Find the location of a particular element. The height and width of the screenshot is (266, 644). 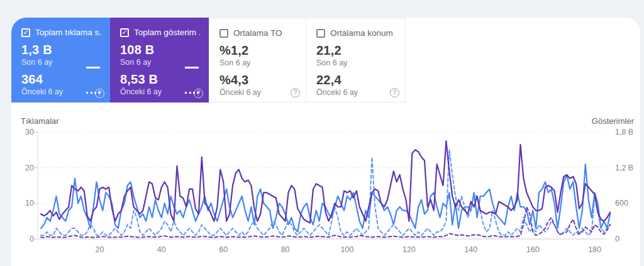

card-title: Toplam gösterim ... is located at coordinates (167, 33).